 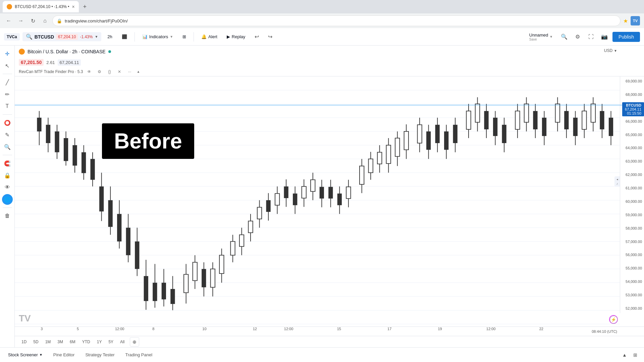 What do you see at coordinates (139, 355) in the screenshot?
I see `trading-panel-tab: Trading Panel` at bounding box center [139, 355].